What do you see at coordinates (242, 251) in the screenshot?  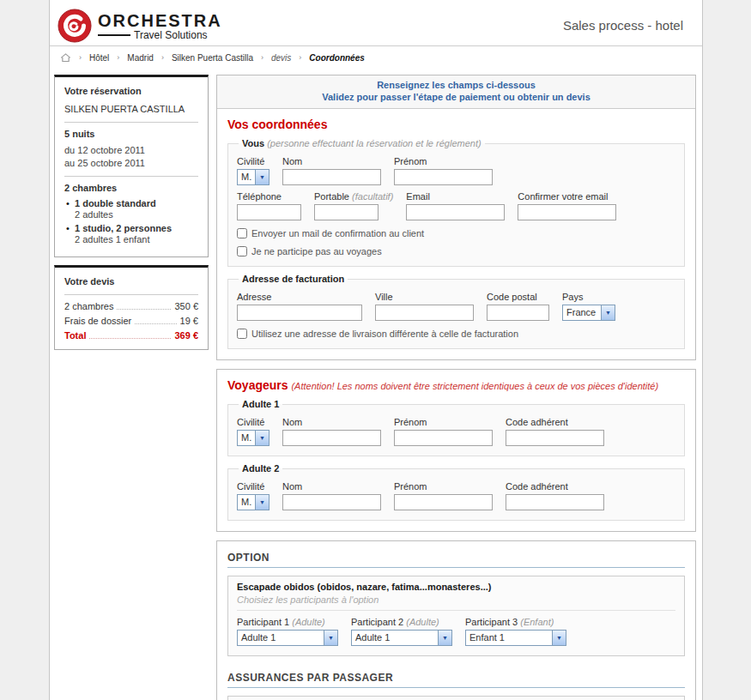 I see `not-participating-checkbox` at bounding box center [242, 251].